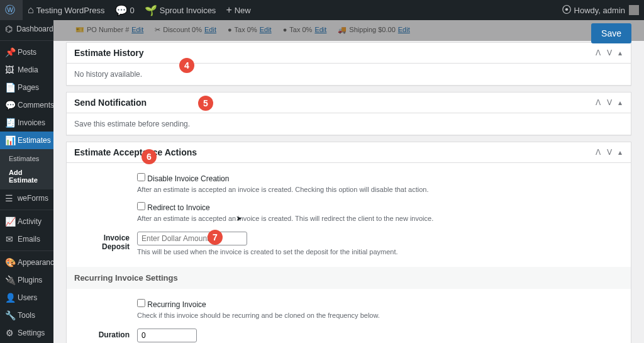 The height and width of the screenshot is (343, 644). What do you see at coordinates (322, 10) in the screenshot?
I see `admin-bar: ⓦ ⌂Testing WordPress 💬0 🌱Sprout Invoices…` at bounding box center [322, 10].